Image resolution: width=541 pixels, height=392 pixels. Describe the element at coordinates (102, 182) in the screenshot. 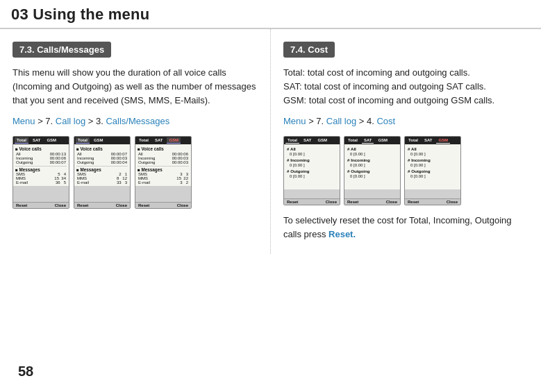

I see `email-row-2: E-mail33 3` at that location.